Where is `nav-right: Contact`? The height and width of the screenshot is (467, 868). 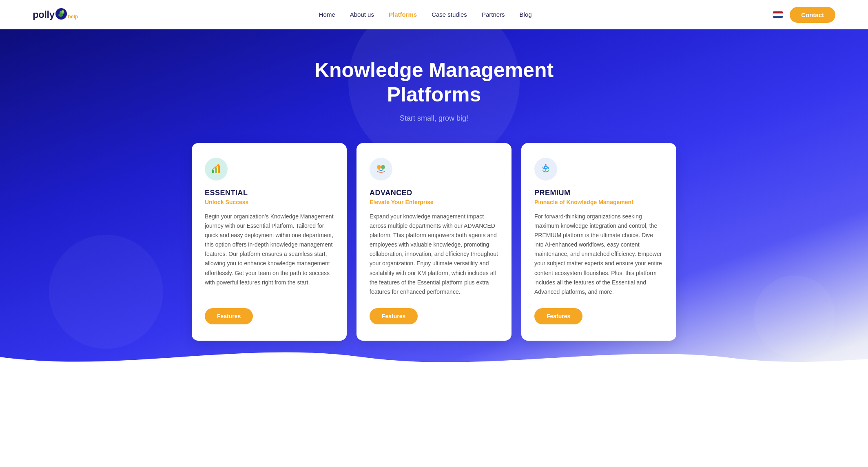
nav-right: Contact is located at coordinates (804, 15).